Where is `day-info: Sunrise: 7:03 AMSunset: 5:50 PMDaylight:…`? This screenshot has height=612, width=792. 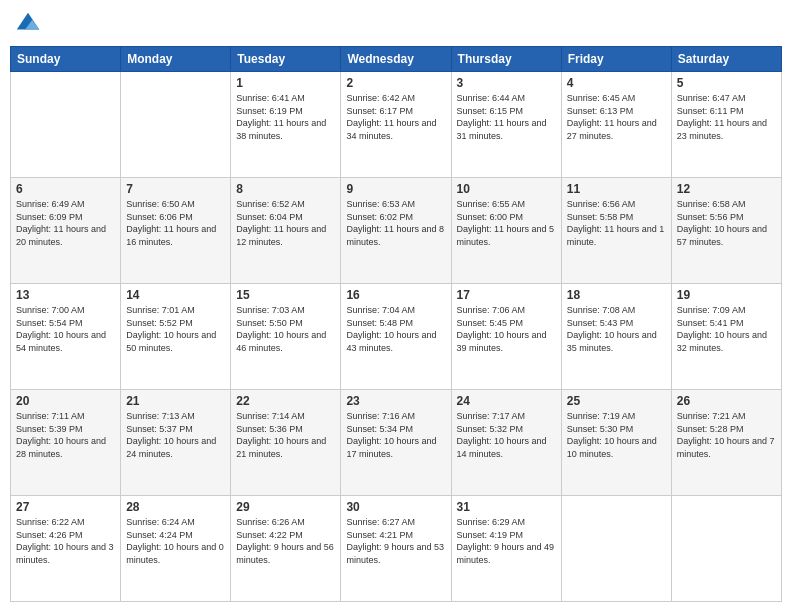 day-info: Sunrise: 7:03 AMSunset: 5:50 PMDaylight:… is located at coordinates (286, 329).